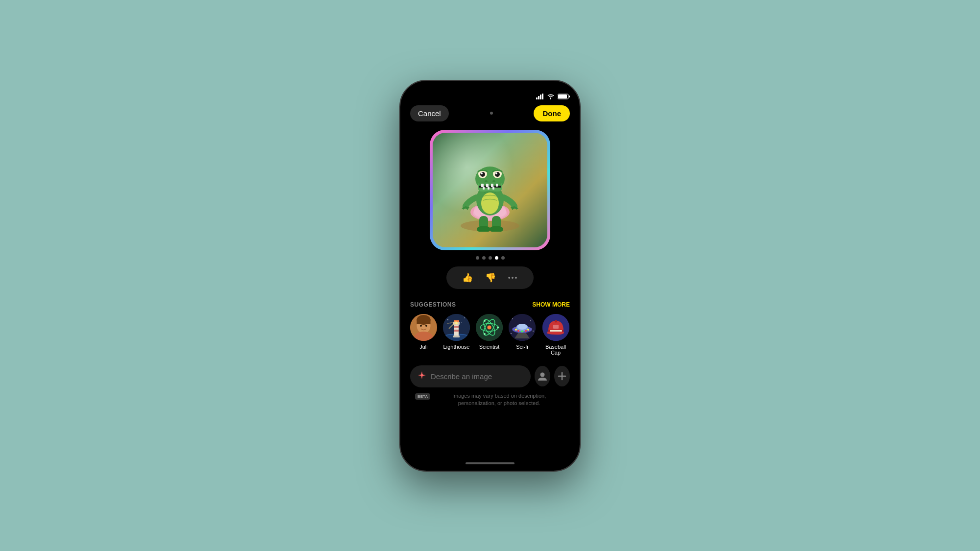  I want to click on battery-icon, so click(564, 96).